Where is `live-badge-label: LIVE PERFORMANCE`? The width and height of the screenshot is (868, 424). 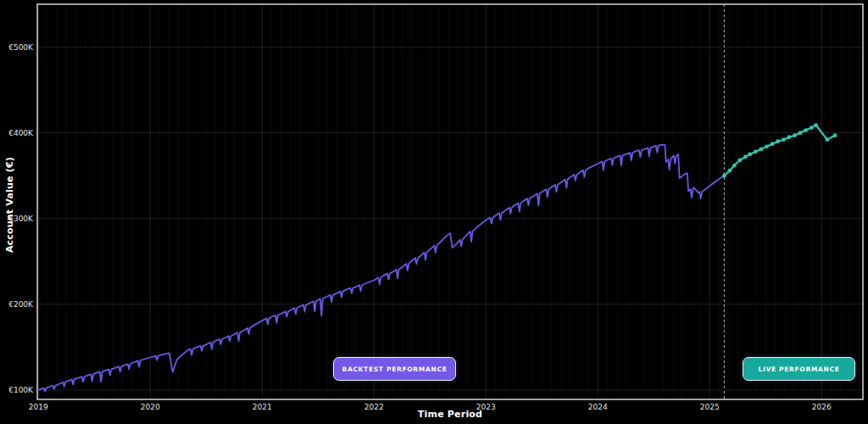
live-badge-label: LIVE PERFORMANCE is located at coordinates (798, 370).